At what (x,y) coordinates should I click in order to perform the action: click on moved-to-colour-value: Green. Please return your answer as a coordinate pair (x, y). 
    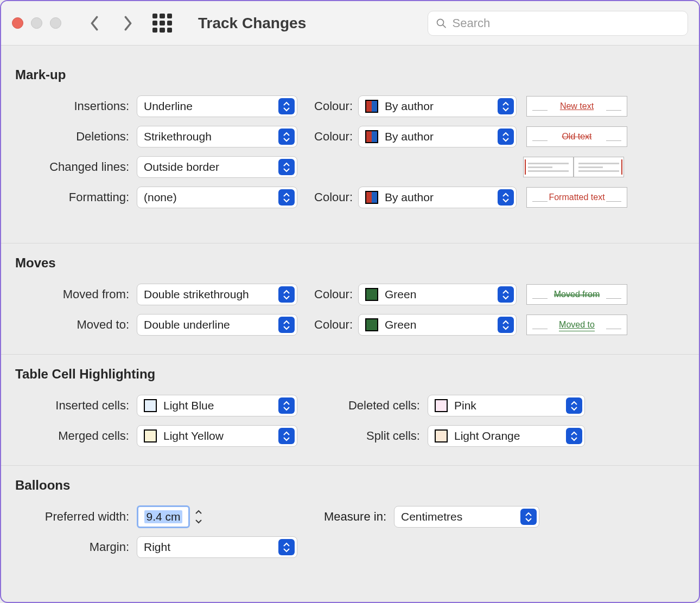
    Looking at the image, I should click on (400, 325).